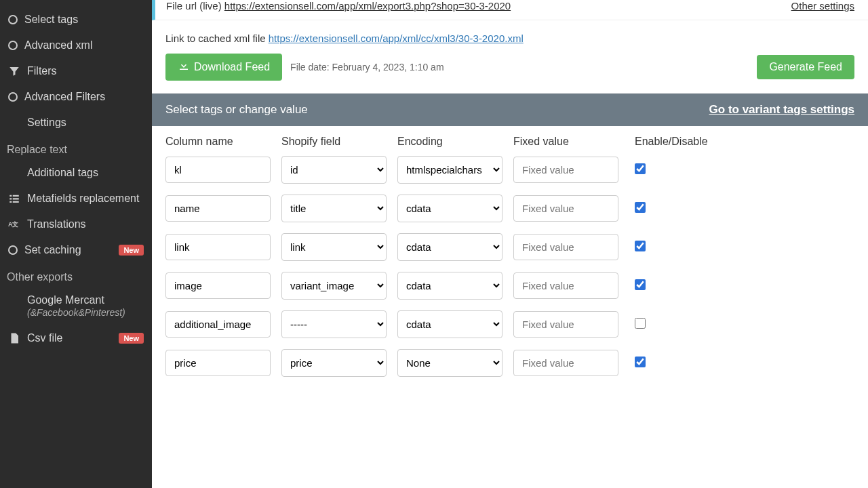  I want to click on col-header-shopify-field: Shopify field, so click(334, 142).